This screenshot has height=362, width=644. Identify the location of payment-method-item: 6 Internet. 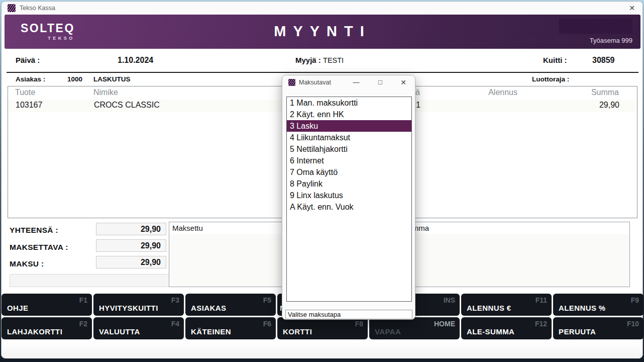
(349, 161).